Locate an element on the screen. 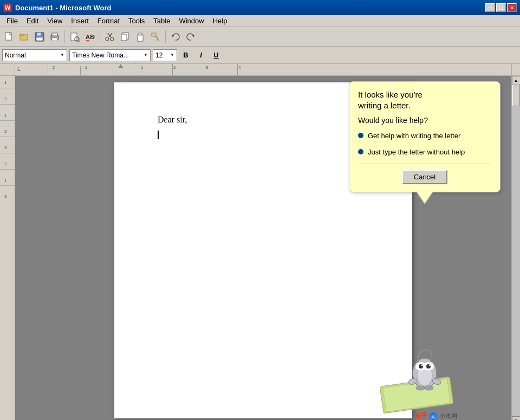  format-painter-button is located at coordinates (155, 37).